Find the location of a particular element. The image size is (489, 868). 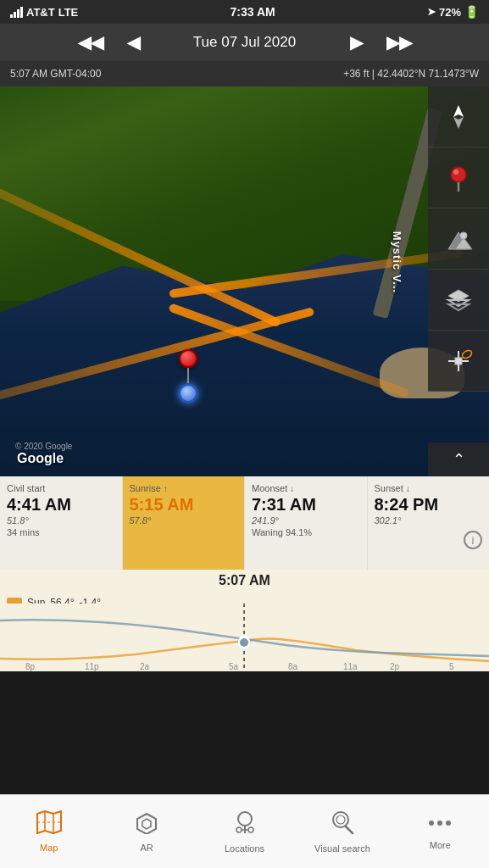

more-nav-label: More is located at coordinates (441, 845).